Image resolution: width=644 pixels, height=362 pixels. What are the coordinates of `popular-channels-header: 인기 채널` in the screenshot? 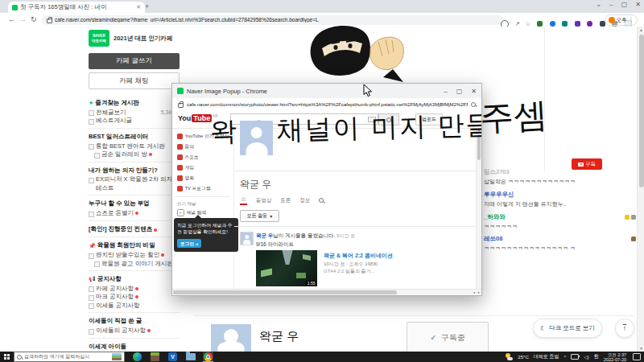 It's located at (203, 204).